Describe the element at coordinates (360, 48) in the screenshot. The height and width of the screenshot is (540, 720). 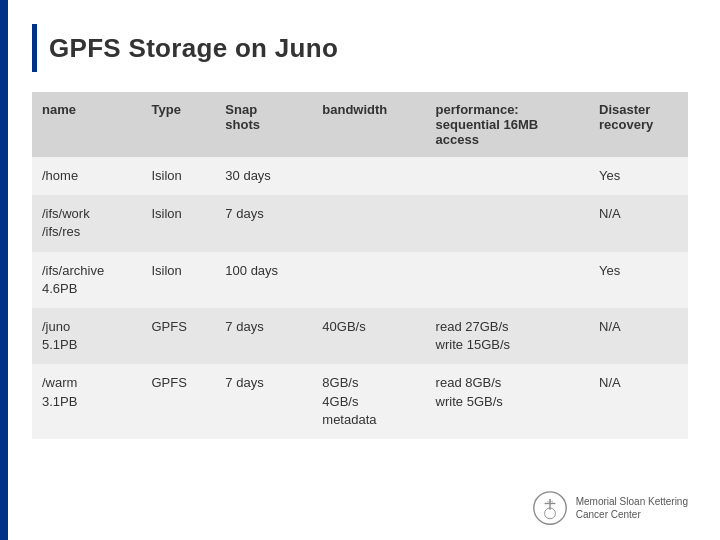
I see `title-section: GPFS Storage on Juno` at that location.